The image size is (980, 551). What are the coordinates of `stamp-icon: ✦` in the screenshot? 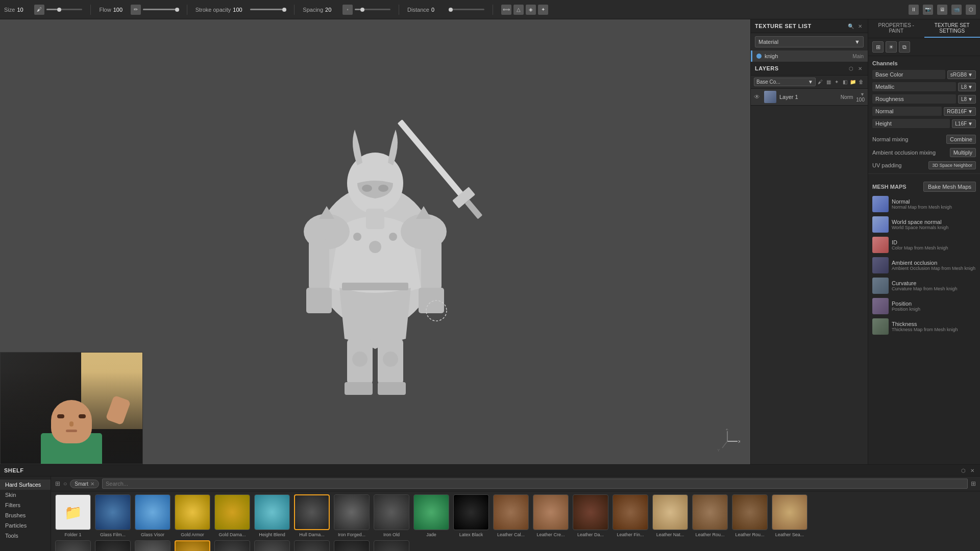 It's located at (543, 10).